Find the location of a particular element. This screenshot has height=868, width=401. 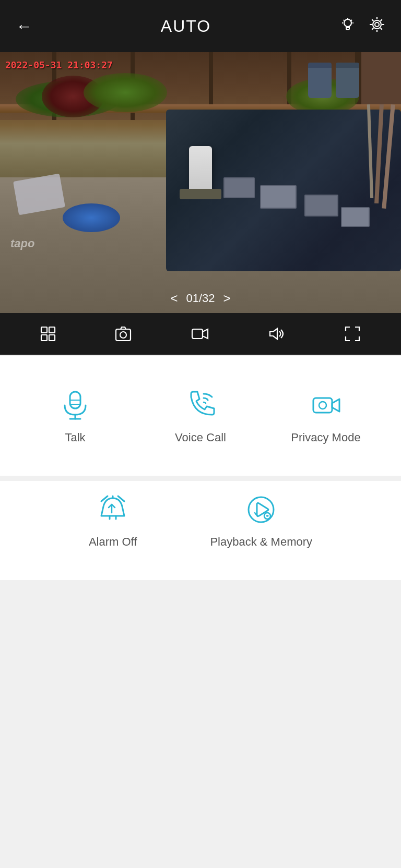

phone-icon is located at coordinates (200, 405).